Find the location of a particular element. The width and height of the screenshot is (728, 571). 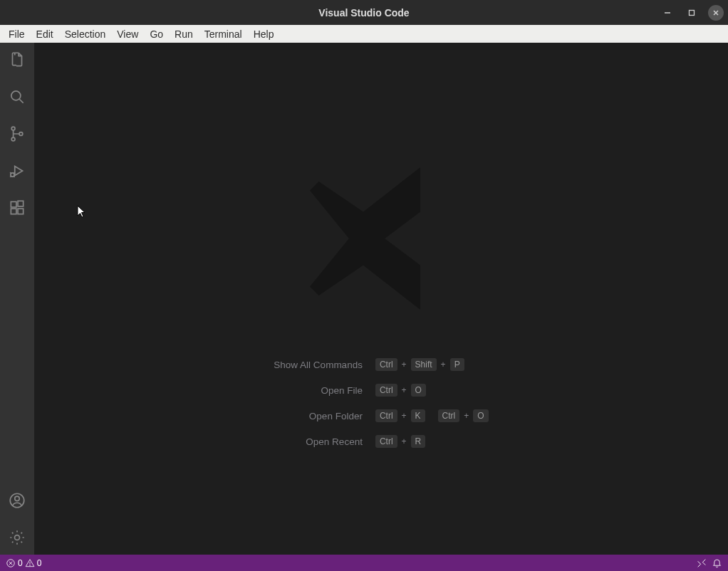

shortcut-label-open-recent: Open Recent is located at coordinates (318, 441).